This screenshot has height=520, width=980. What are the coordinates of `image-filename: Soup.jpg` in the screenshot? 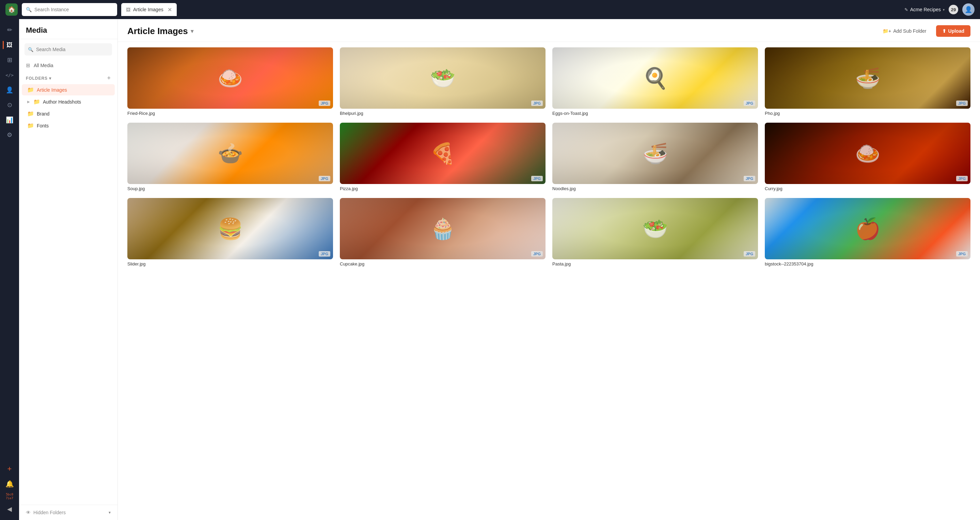 It's located at (230, 189).